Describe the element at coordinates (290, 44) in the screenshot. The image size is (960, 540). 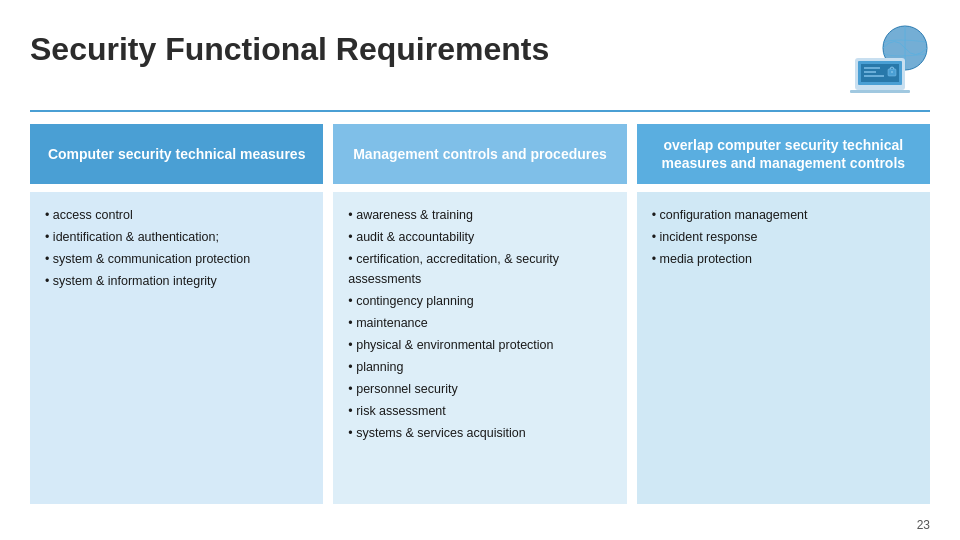
I see `page-title: Security Functional Requirements` at that location.